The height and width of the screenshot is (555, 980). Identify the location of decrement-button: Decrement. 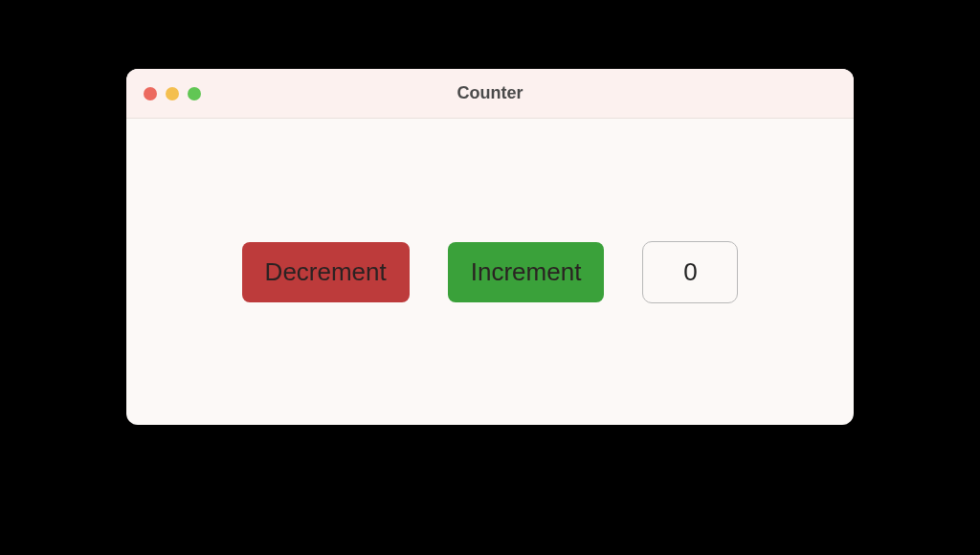
(325, 272).